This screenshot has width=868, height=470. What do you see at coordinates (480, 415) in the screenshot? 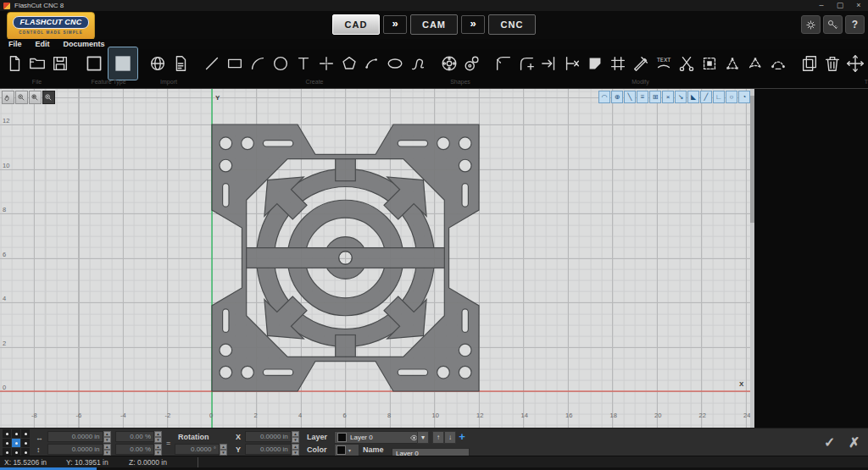
I see `ruler-x-tick: 12` at bounding box center [480, 415].